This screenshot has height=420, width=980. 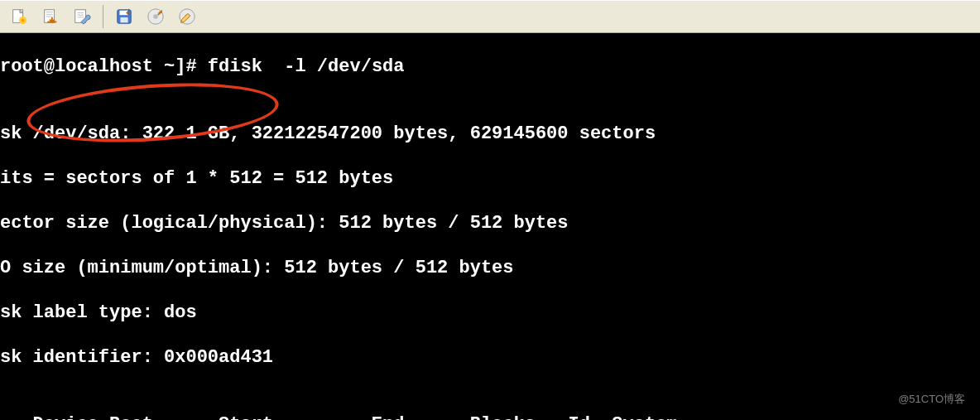 I want to click on disk-open-button, so click(x=156, y=17).